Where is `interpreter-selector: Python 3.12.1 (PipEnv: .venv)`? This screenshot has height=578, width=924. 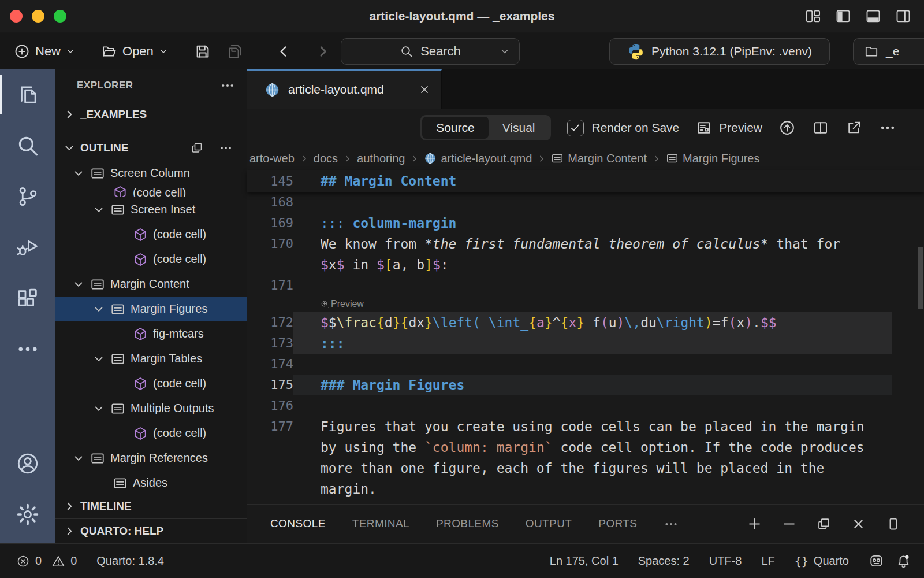
interpreter-selector: Python 3.12.1 (PipEnv: .venv) is located at coordinates (720, 51).